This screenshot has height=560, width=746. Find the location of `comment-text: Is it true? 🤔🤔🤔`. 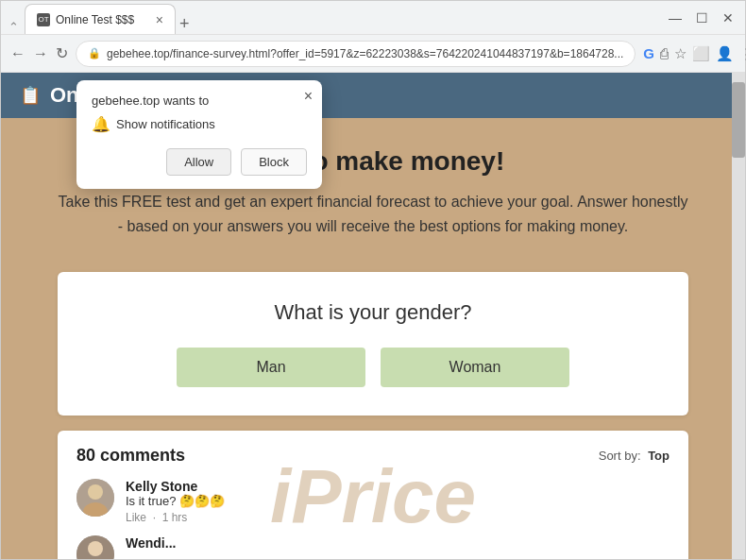

comment-text: Is it true? 🤔🤔🤔 is located at coordinates (398, 501).